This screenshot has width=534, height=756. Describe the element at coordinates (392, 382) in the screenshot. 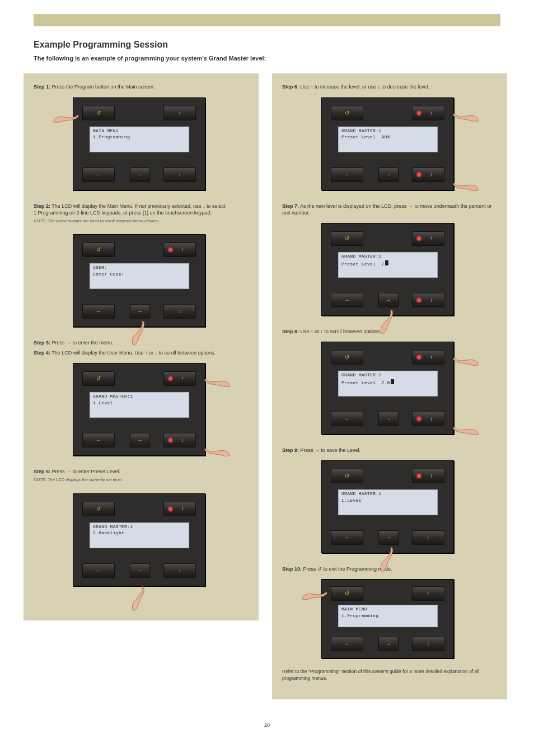

I see `cursor-icon` at that location.